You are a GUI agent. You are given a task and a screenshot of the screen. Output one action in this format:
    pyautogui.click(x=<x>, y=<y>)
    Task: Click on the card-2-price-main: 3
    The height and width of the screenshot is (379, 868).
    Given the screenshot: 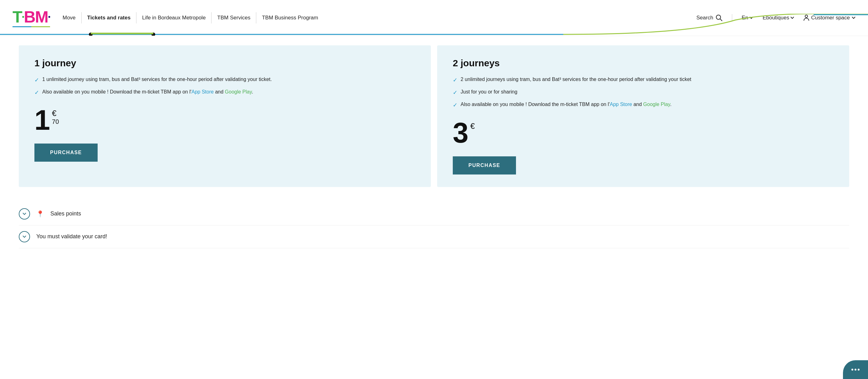 What is the action you would take?
    pyautogui.click(x=461, y=133)
    